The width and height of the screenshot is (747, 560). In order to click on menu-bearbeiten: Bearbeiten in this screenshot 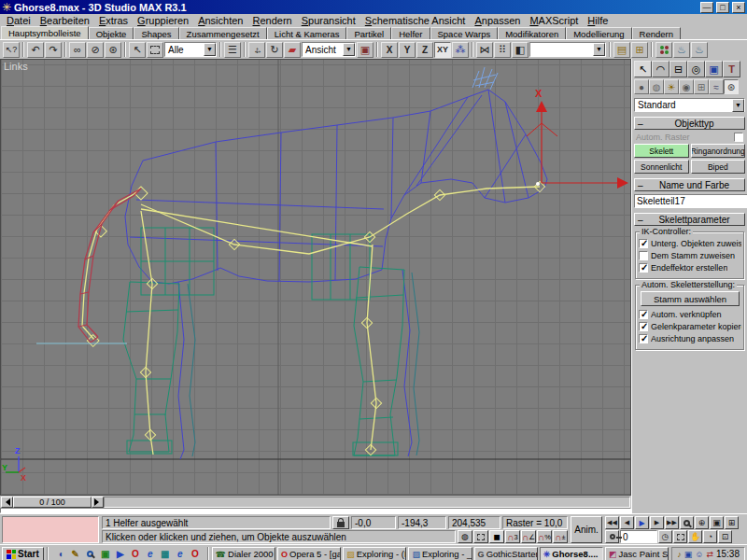, I will do `click(65, 21)`.